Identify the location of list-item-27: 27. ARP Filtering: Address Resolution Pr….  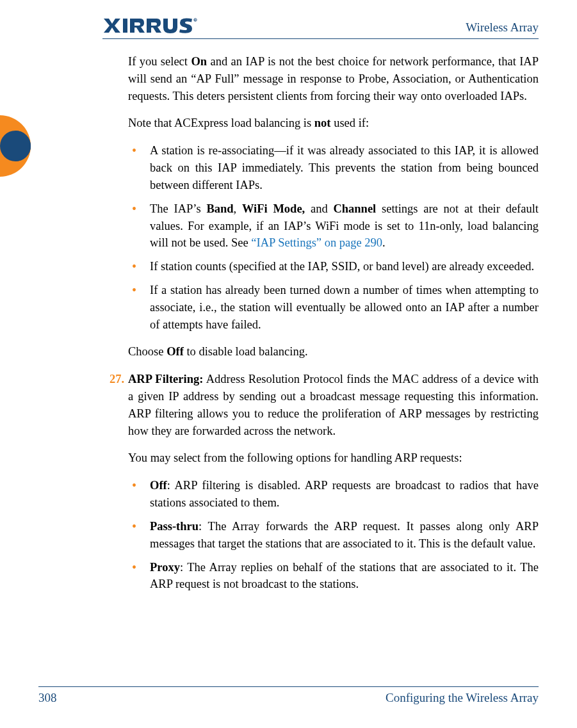
(320, 405).